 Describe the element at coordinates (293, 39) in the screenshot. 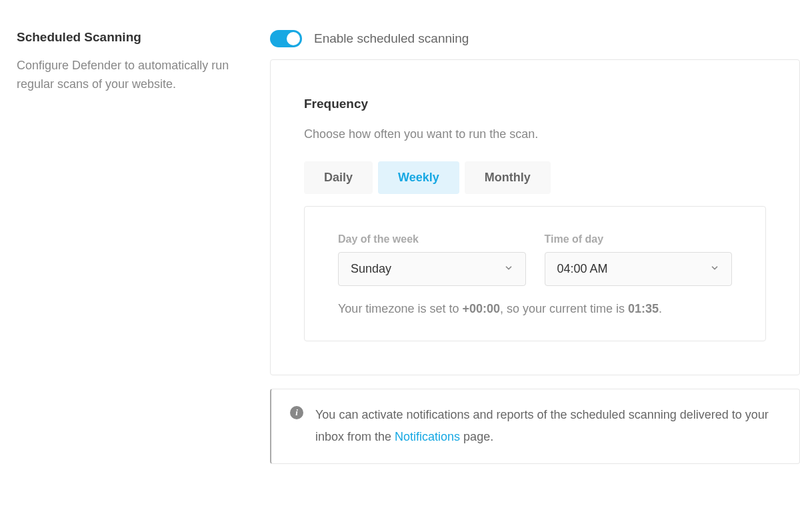

I see `toggle-knob` at that location.